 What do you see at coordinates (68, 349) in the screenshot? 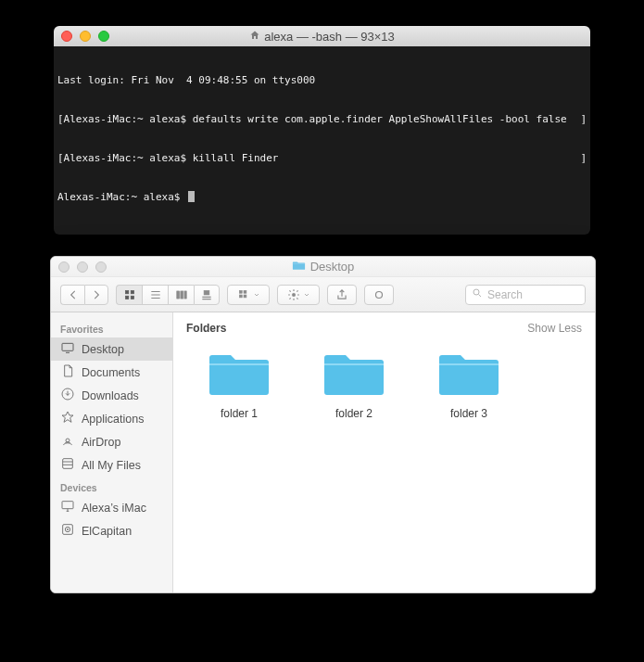
I see `desktop-icon` at bounding box center [68, 349].